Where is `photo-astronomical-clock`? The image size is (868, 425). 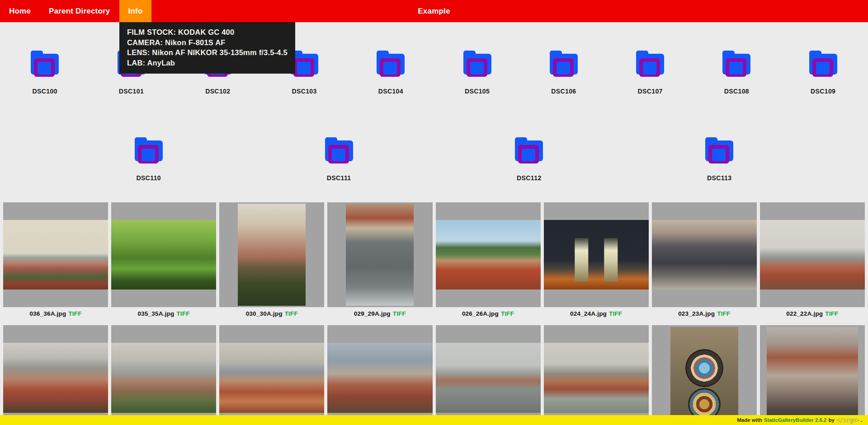 photo-astronomical-clock is located at coordinates (704, 376).